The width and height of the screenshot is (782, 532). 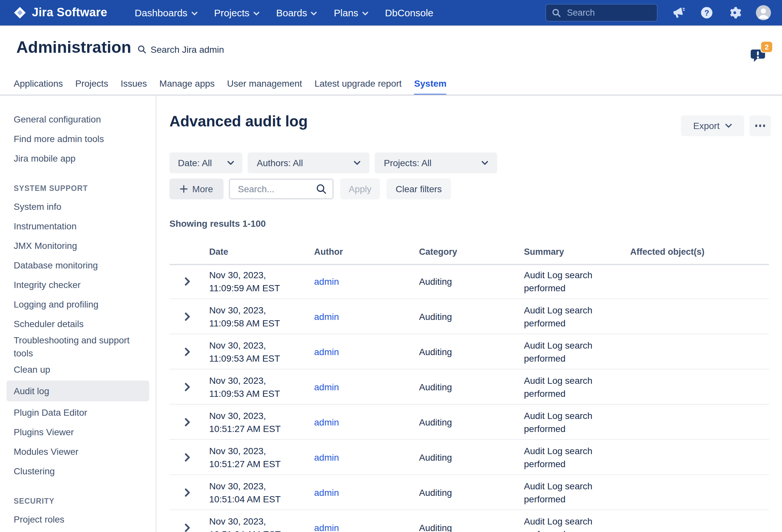 What do you see at coordinates (469, 281) in the screenshot?
I see `table-row: Nov 30, 2023,11:09:59 AM EST admin Audit…` at bounding box center [469, 281].